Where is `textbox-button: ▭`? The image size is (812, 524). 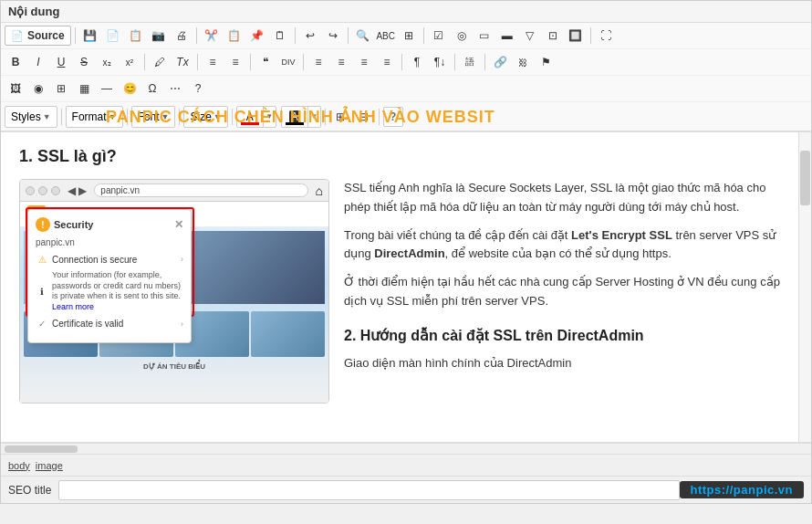
textbox-button: ▭ is located at coordinates (484, 36).